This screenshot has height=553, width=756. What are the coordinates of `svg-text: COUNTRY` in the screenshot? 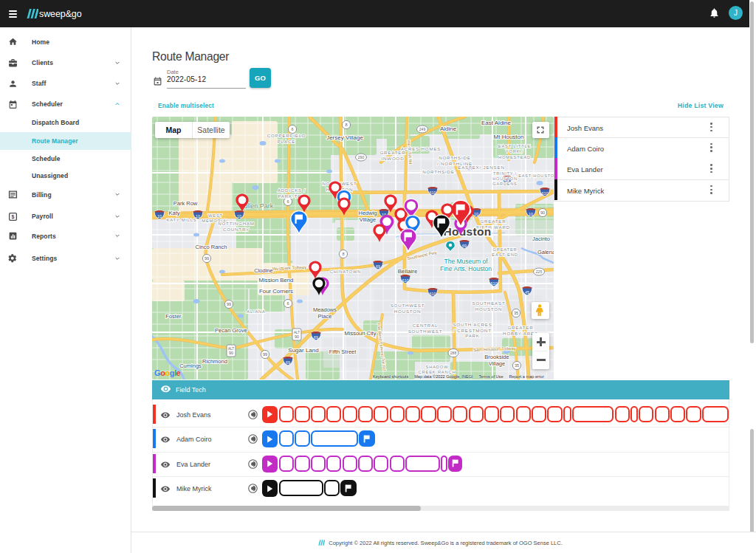 It's located at (236, 229).